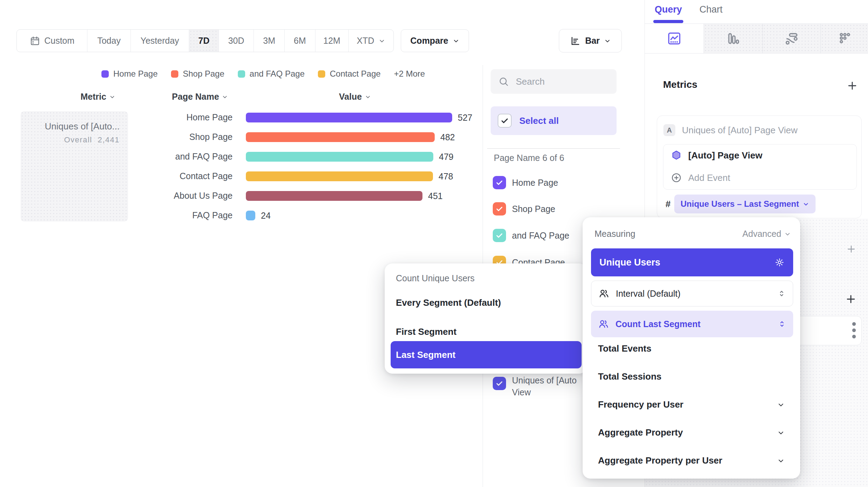 This screenshot has height=487, width=868. I want to click on report-tab-funnels, so click(733, 38).